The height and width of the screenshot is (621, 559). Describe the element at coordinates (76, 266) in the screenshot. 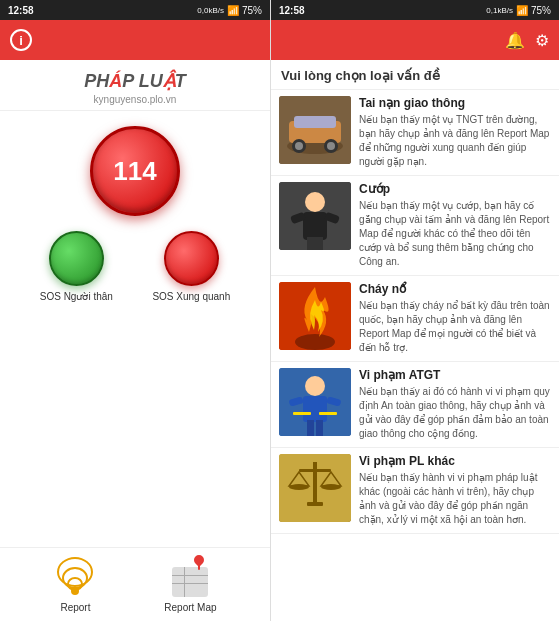

I see `sos-nguoi-than: SOS Người thân` at that location.